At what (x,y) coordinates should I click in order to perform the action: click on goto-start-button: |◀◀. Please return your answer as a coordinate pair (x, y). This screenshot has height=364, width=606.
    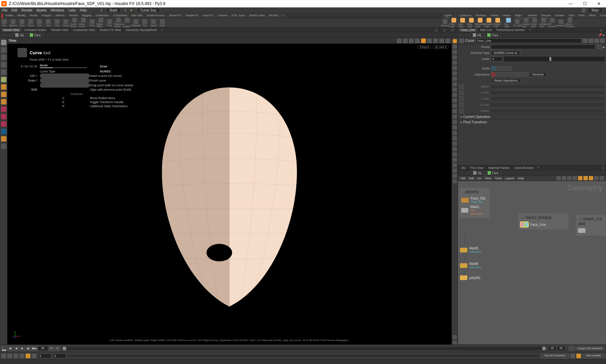
    Looking at the image, I should click on (4, 348).